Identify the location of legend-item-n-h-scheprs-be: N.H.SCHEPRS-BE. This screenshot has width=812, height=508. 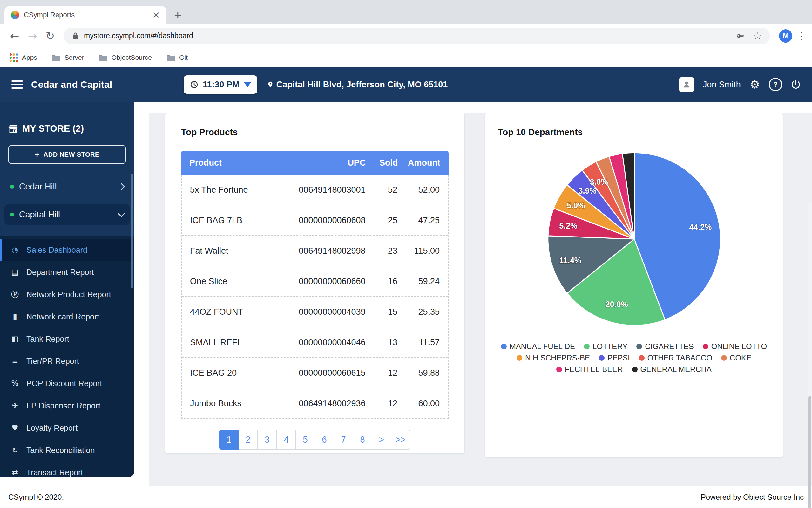
(553, 358).